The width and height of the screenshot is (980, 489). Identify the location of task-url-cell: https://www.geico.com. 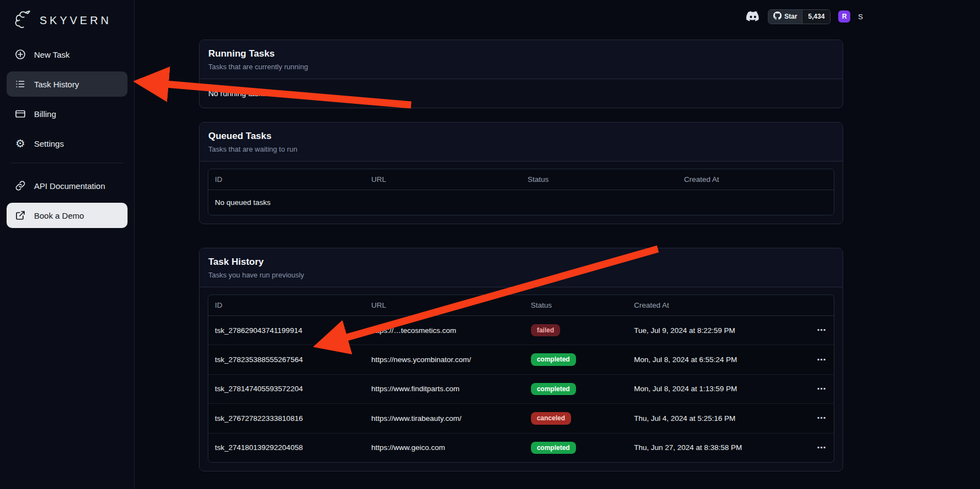
(445, 447).